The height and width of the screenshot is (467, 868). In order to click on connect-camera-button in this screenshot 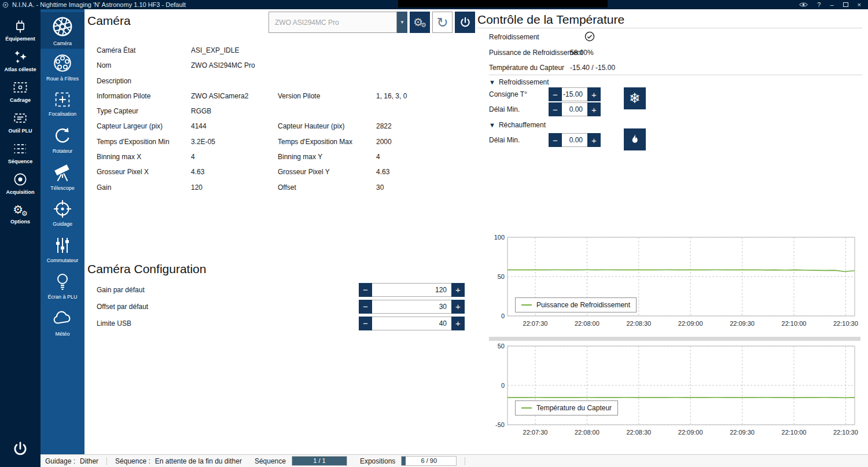, I will do `click(465, 22)`.